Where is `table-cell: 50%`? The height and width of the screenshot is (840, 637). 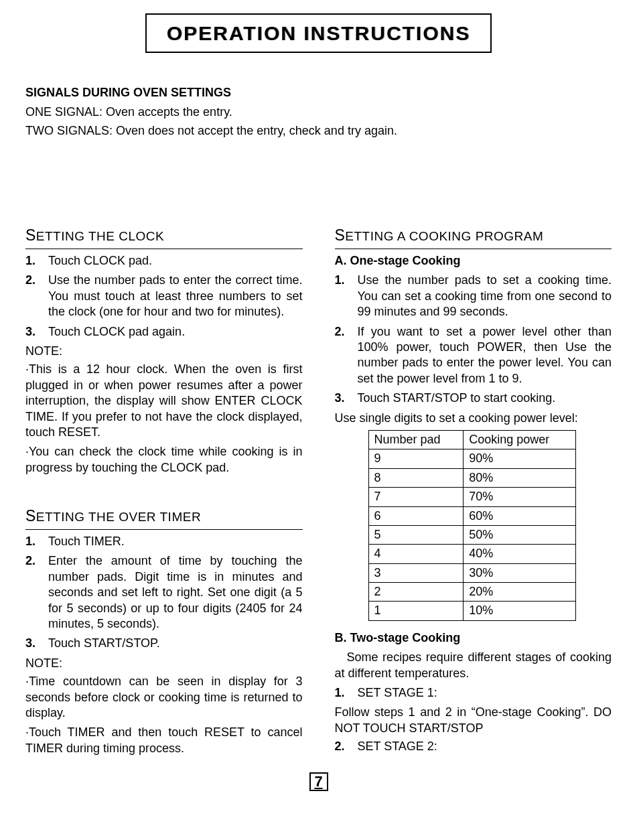
table-cell: 50% is located at coordinates (520, 535).